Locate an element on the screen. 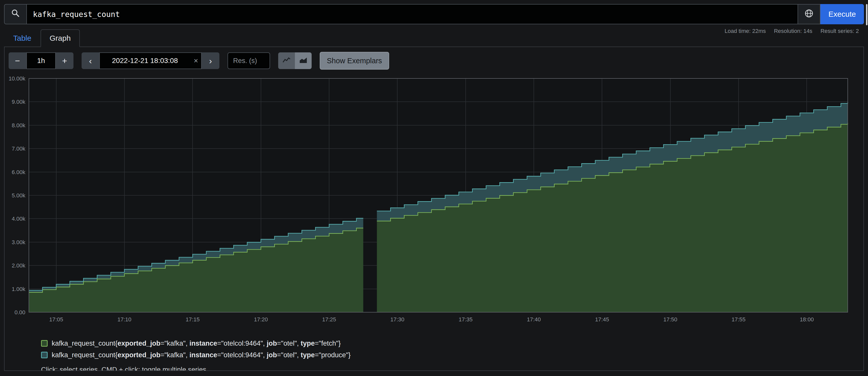  x-axis-tick-label: 17:15 is located at coordinates (193, 319).